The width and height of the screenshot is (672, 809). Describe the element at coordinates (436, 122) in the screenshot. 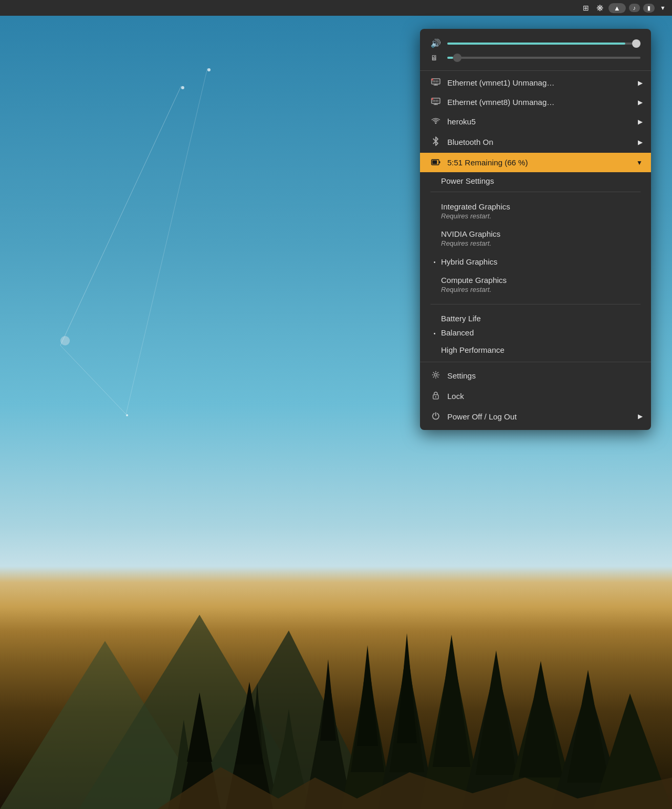

I see `wifi-menu-icon` at that location.